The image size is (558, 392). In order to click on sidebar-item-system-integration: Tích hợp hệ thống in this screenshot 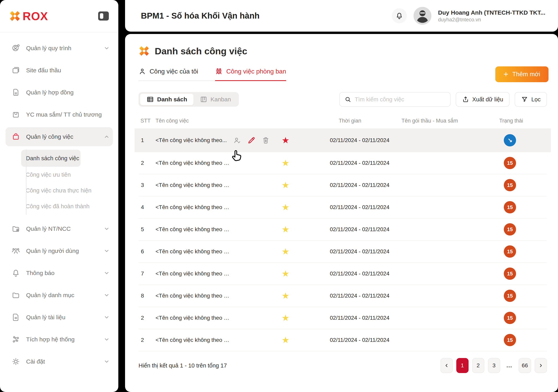, I will do `click(59, 339)`.